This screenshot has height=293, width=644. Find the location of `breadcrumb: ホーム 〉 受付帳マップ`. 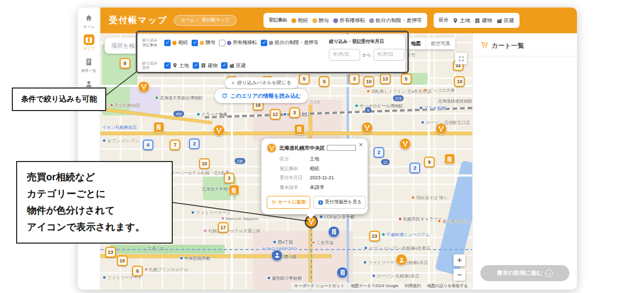

breadcrumb: ホーム 〉 受付帳マップ is located at coordinates (205, 20).